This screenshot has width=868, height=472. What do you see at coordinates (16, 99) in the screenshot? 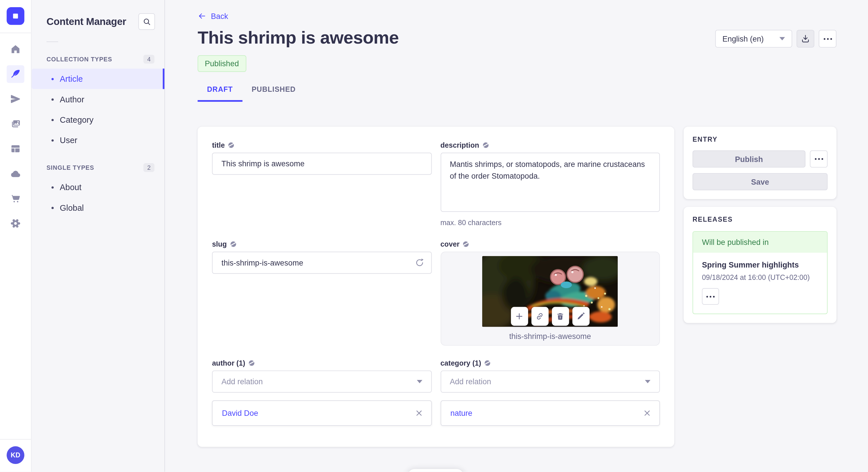
I see `sidebar-item-releases` at bounding box center [16, 99].